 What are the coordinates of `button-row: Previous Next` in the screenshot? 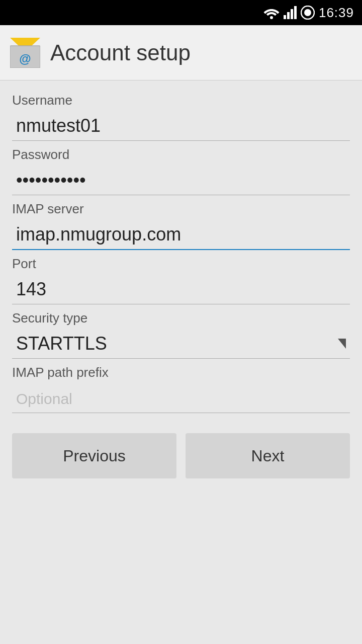 It's located at (181, 456).